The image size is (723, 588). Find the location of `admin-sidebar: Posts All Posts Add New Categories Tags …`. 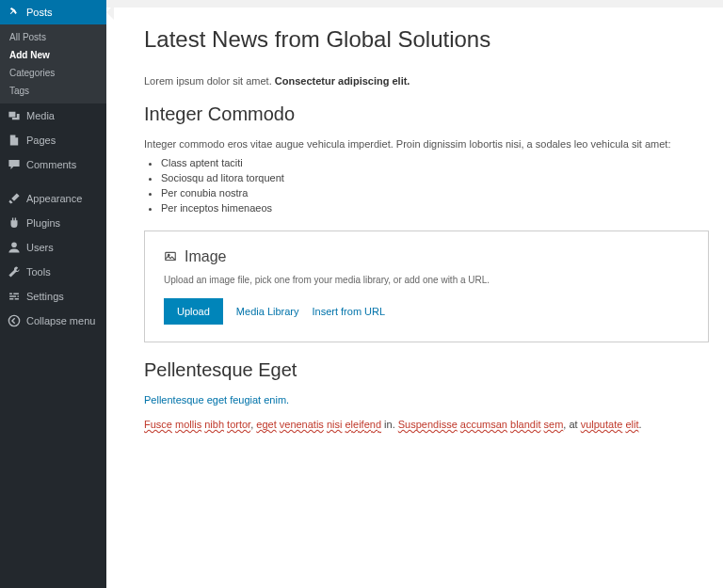

admin-sidebar: Posts All Posts Add New Categories Tags … is located at coordinates (53, 294).